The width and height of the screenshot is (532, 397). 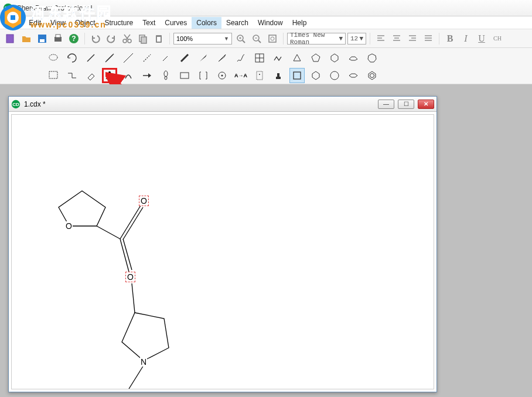 What do you see at coordinates (120, 23) in the screenshot?
I see `menu-structure: Structure` at bounding box center [120, 23].